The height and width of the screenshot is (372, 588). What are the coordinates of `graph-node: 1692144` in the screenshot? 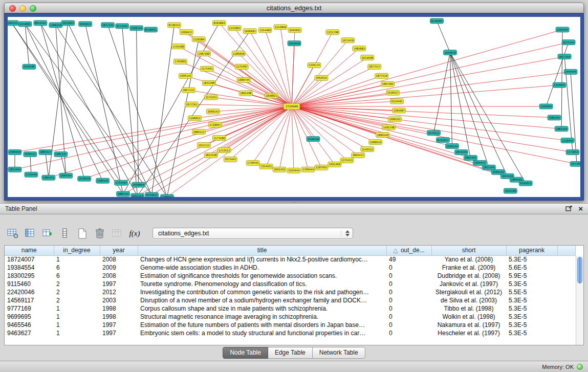 It's located at (138, 195).